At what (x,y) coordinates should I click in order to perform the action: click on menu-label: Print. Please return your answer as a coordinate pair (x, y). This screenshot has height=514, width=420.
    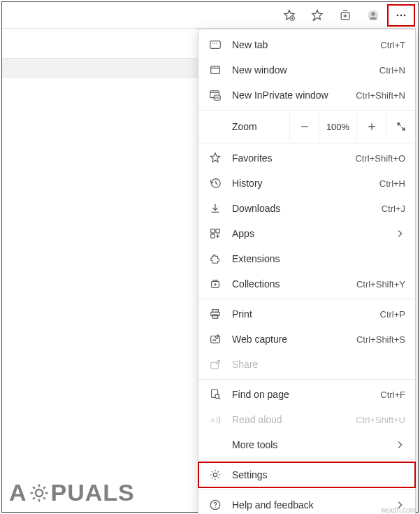
    Looking at the image, I should click on (306, 314).